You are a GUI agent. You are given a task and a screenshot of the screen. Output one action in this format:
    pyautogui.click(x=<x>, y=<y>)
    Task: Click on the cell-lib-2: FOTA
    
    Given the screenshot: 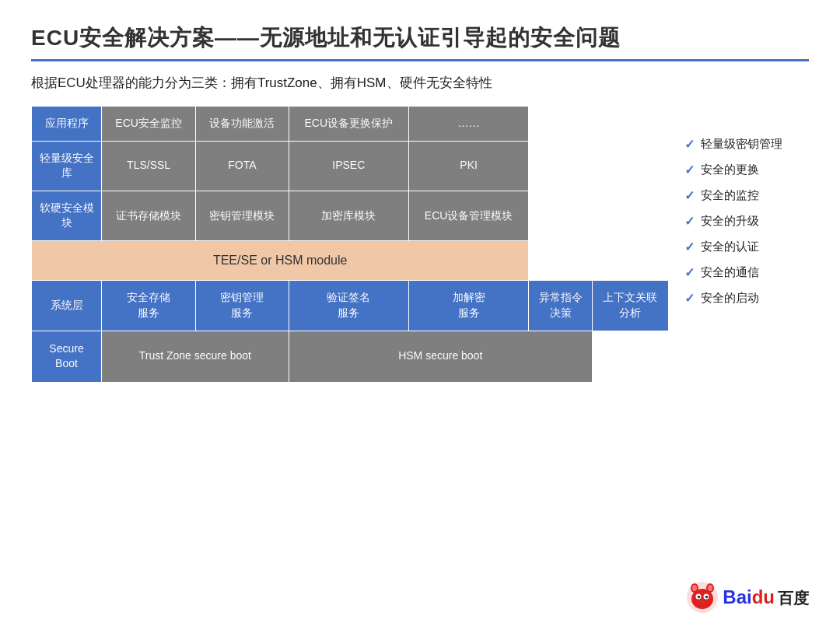 What is the action you would take?
    pyautogui.click(x=243, y=166)
    